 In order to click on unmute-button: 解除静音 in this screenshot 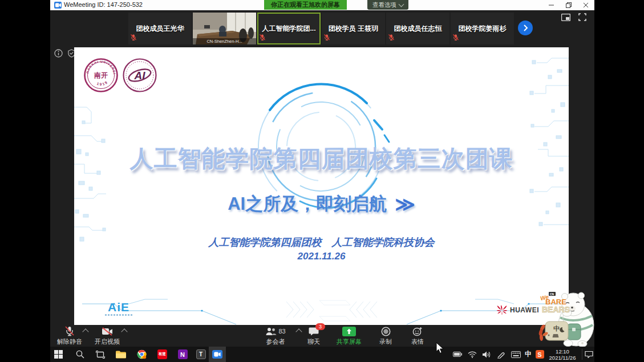, I will do `click(70, 336)`.